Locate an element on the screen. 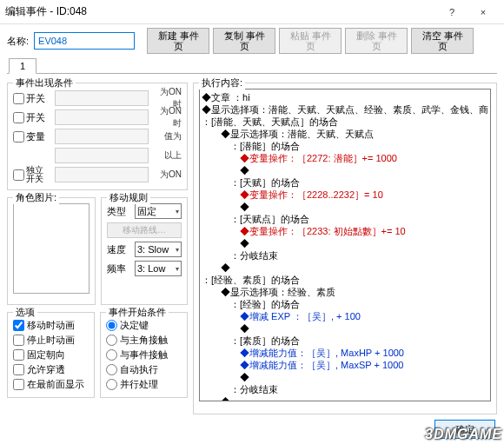 The image size is (504, 444). opt-through is located at coordinates (19, 370).